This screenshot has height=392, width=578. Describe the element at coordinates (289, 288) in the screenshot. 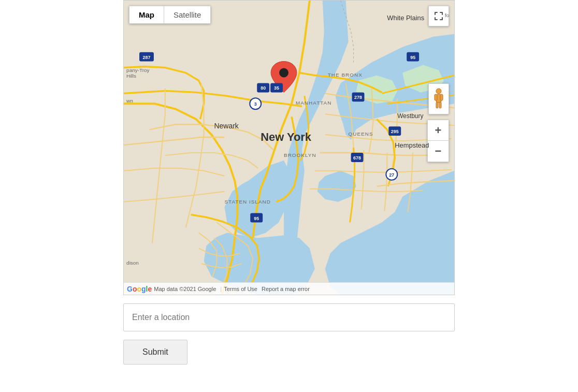

I see `map-footer: Google Map data ©2021 Google | Terms of …` at that location.